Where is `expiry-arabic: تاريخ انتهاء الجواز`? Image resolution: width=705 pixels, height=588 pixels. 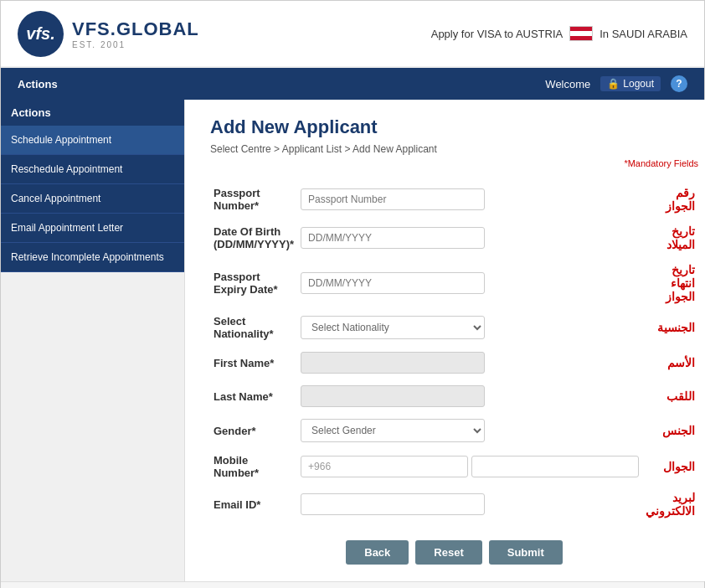 expiry-arabic: تاريخ انتهاء الجواز is located at coordinates (670, 283).